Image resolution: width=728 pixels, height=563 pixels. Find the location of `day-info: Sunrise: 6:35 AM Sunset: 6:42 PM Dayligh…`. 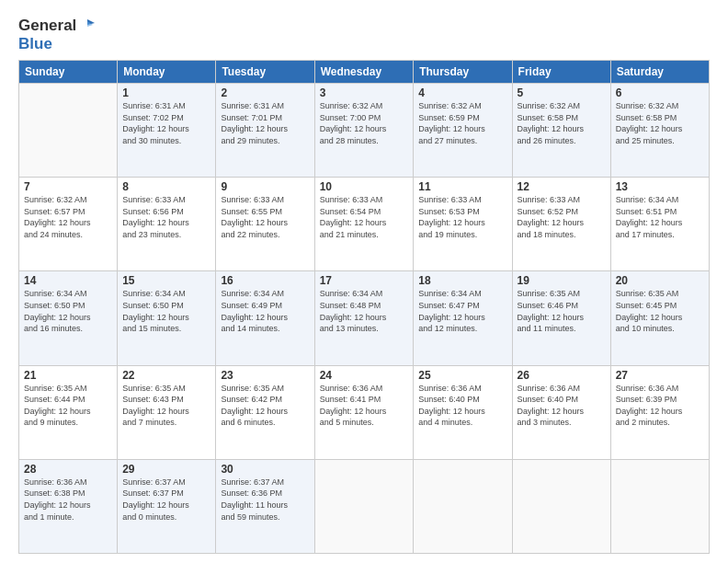

day-info: Sunrise: 6:35 AM Sunset: 6:42 PM Dayligh… is located at coordinates (265, 406).